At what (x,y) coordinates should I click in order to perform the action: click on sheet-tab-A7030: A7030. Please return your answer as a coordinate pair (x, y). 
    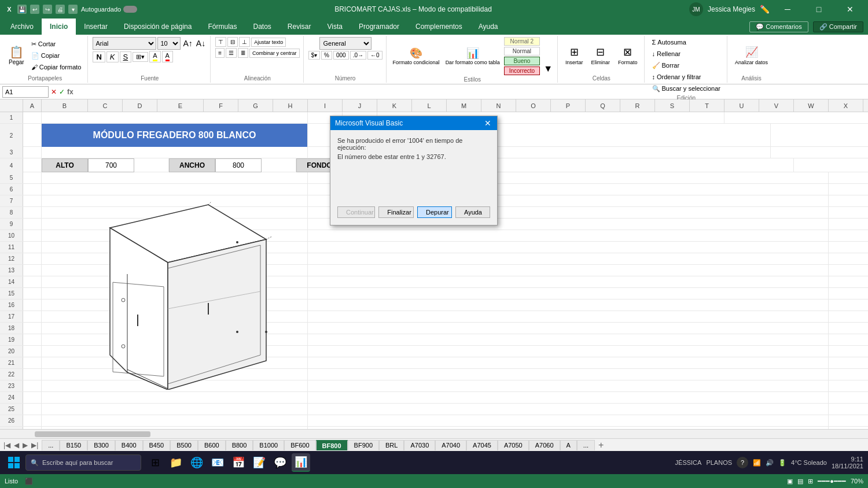
    Looking at the image, I should click on (420, 445).